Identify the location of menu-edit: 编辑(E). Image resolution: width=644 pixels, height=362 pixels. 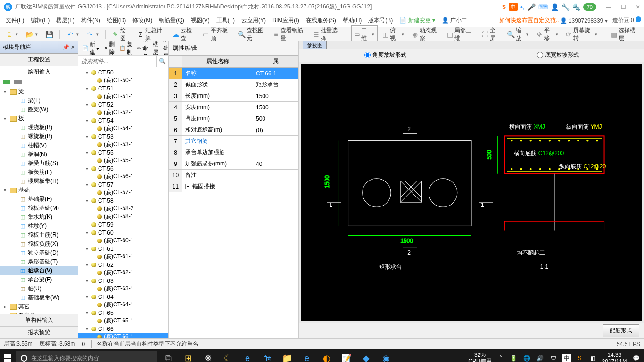
(40, 21).